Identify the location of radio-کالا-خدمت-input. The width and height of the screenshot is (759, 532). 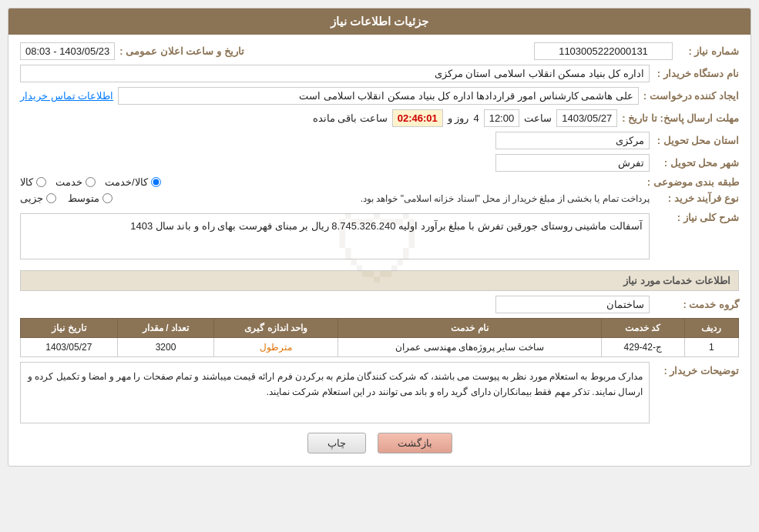
(156, 182).